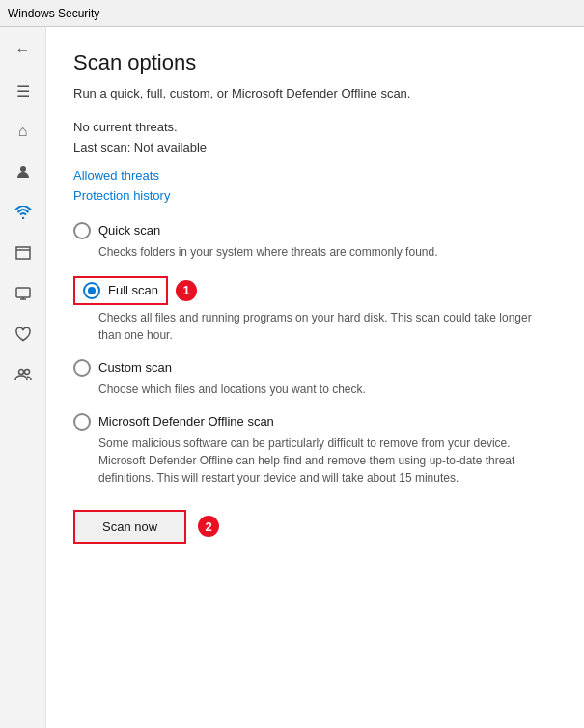  Describe the element at coordinates (82, 231) in the screenshot. I see `quick-scan-radio-outer` at that location.